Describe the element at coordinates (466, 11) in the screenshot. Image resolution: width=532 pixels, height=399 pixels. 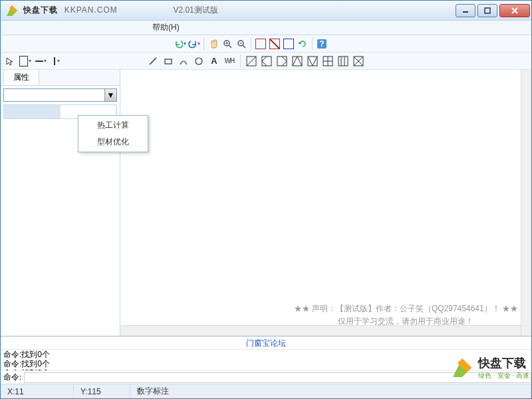
I see `minimize-button` at that location.